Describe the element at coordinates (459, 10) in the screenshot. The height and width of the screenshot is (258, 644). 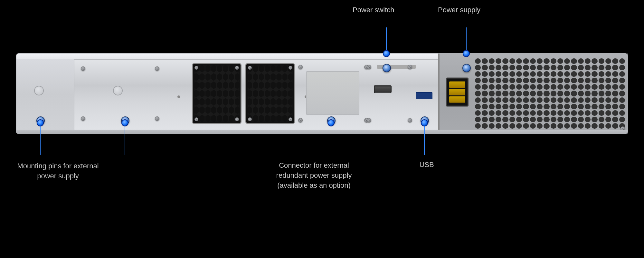
I see `power-supply-label: Power supply` at that location.